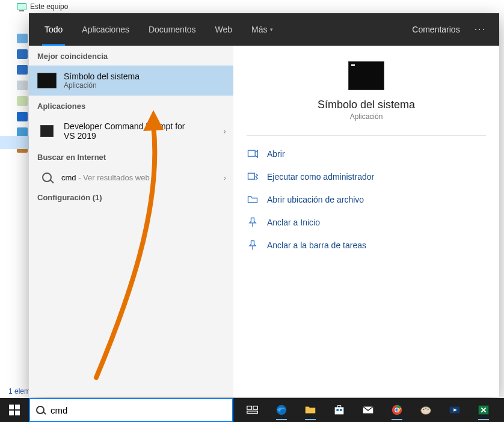  What do you see at coordinates (366, 76) in the screenshot?
I see `cmd-large-icon` at bounding box center [366, 76].